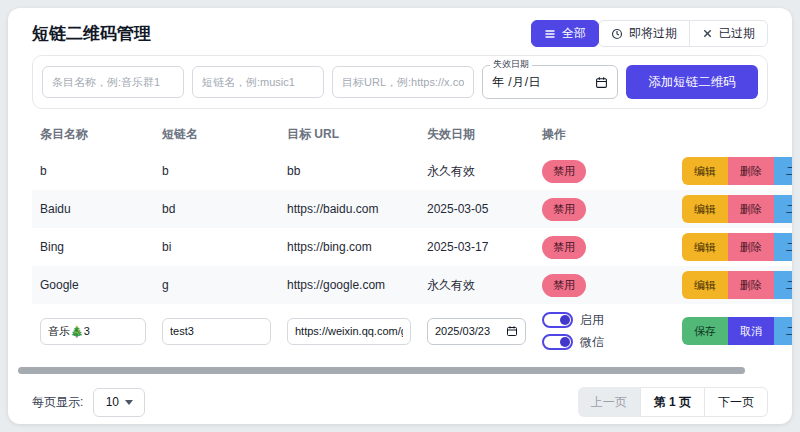 This screenshot has width=800, height=432. What do you see at coordinates (476, 332) in the screenshot?
I see `edit-expiry-date-input: 2025/03/23` at bounding box center [476, 332].